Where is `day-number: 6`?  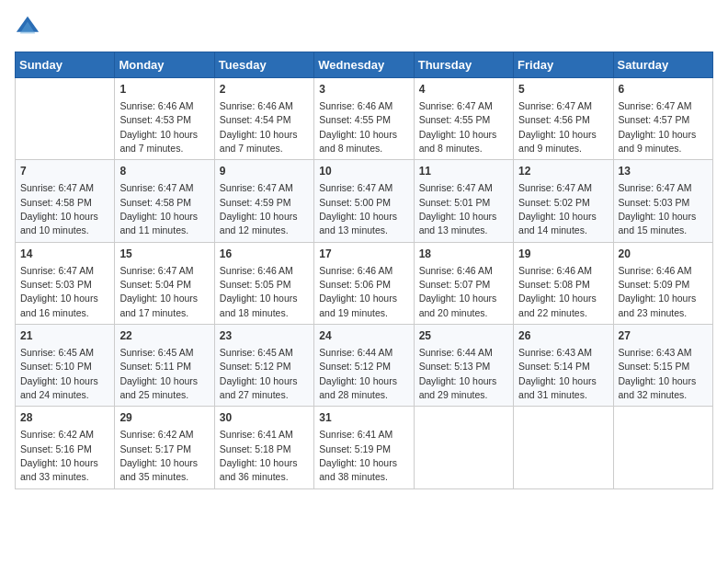 day-number: 6 is located at coordinates (664, 90).